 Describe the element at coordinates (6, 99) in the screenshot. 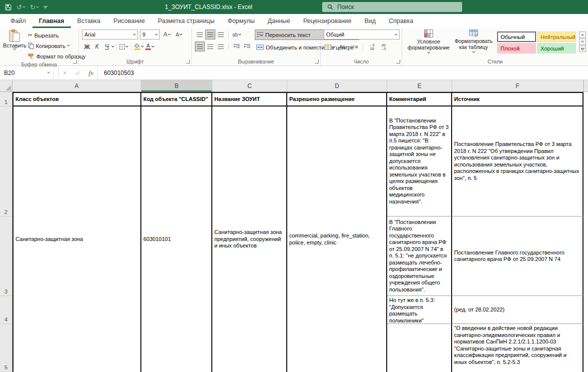

I see `row-header-1: 1` at that location.